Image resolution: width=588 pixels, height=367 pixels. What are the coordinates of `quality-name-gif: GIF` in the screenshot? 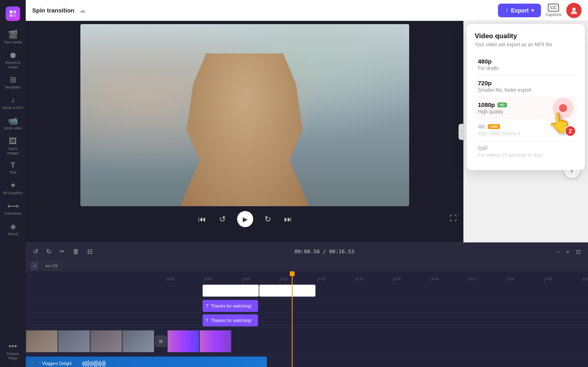 It's located at (483, 148).